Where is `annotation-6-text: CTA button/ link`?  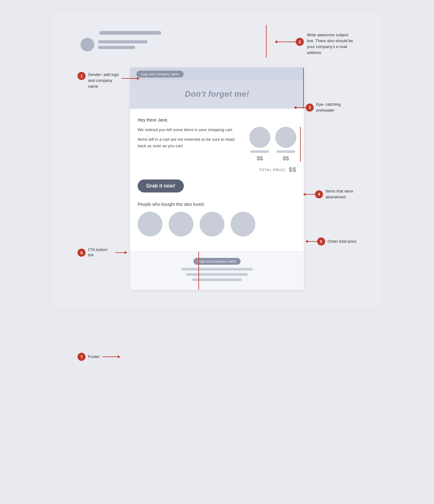
annotation-6-text: CTA button/ link is located at coordinates (100, 253).